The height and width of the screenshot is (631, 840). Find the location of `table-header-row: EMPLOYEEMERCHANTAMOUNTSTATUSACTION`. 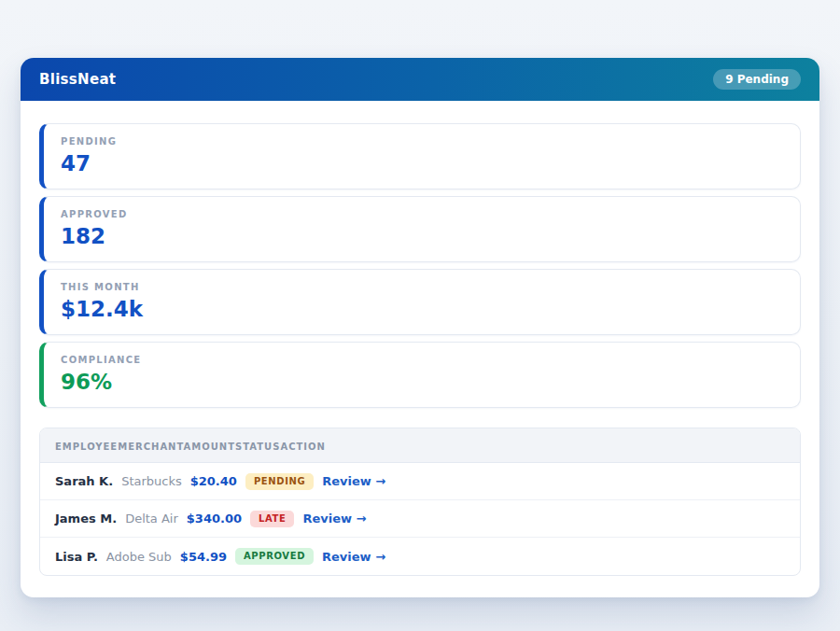

table-header-row: EMPLOYEEMERCHANTAMOUNTSTATUSACTION is located at coordinates (420, 446).